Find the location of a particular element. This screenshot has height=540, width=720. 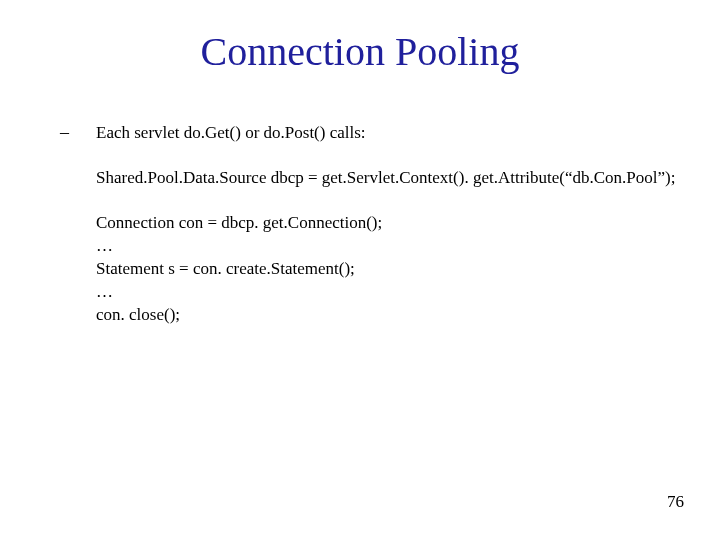

bullet-text-intro: Each servlet do.Get() or do.Post() calls… is located at coordinates (231, 134).